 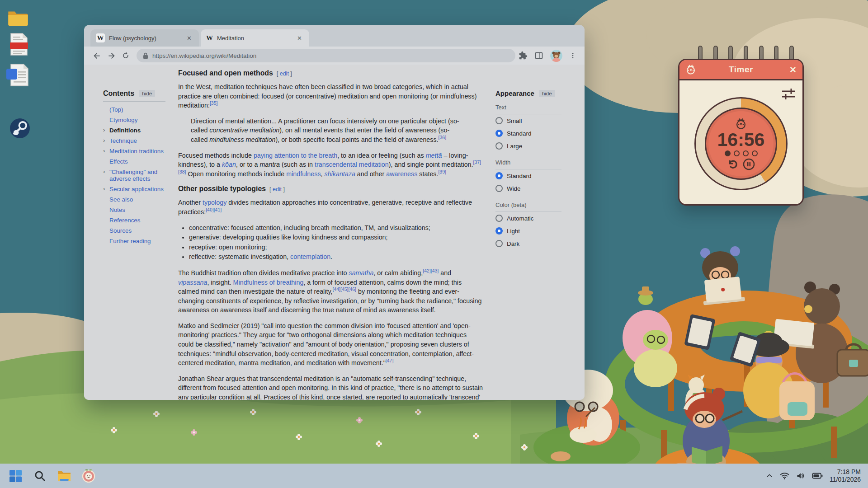 I want to click on battery-icon, so click(x=817, y=476).